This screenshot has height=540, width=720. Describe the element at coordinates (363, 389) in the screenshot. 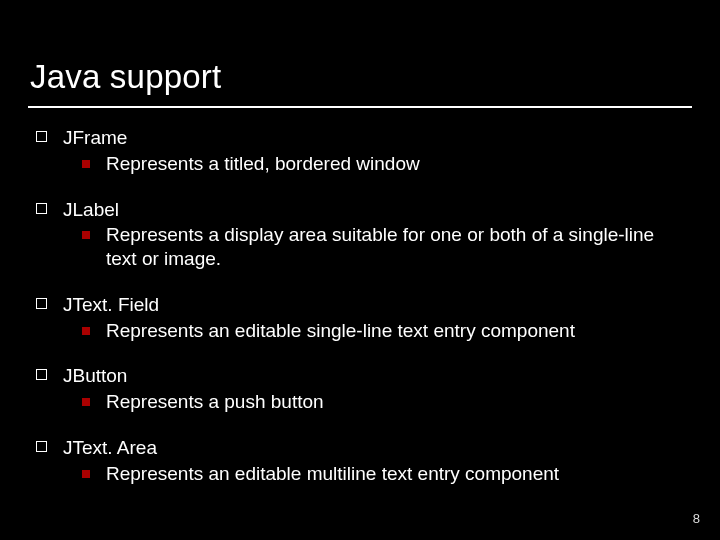

I see `list-item: JButton Represents a push button` at that location.